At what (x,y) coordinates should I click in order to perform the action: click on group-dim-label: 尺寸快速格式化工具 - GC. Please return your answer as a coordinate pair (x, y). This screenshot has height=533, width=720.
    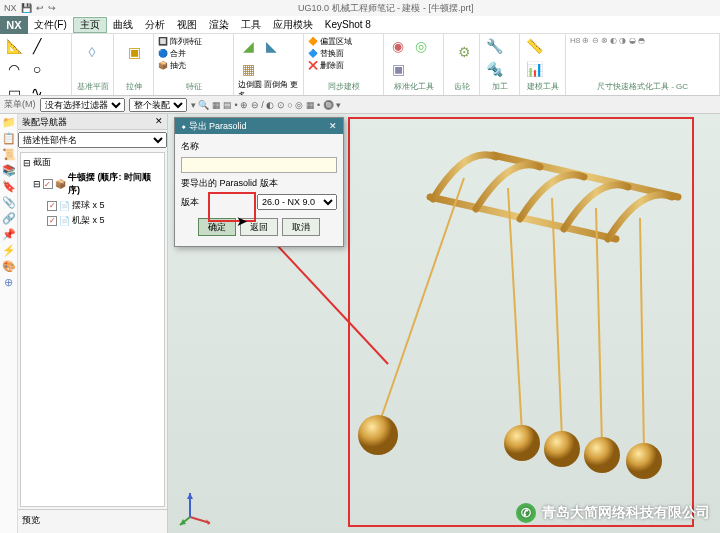
    Looking at the image, I should click on (642, 86).